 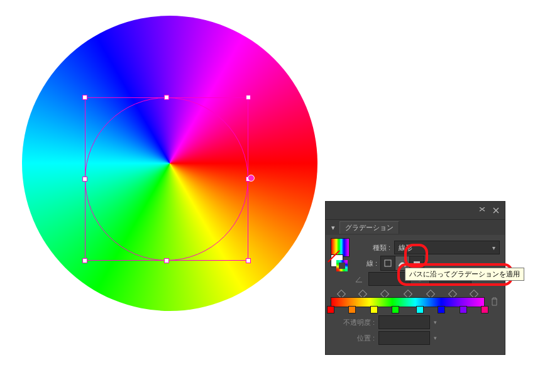 I want to click on stroke-label: 線 :, so click(x=365, y=264).